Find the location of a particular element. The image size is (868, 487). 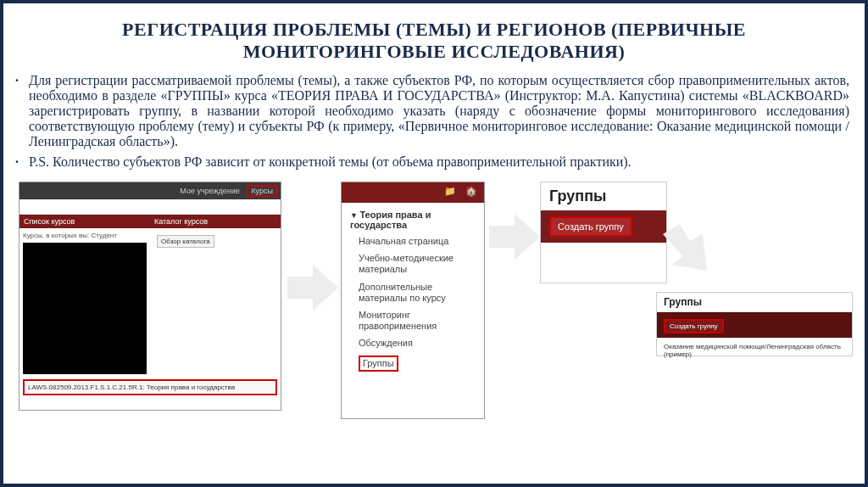

group-row: Оказание медицинской помощи/Ленинградска… is located at coordinates (754, 350).